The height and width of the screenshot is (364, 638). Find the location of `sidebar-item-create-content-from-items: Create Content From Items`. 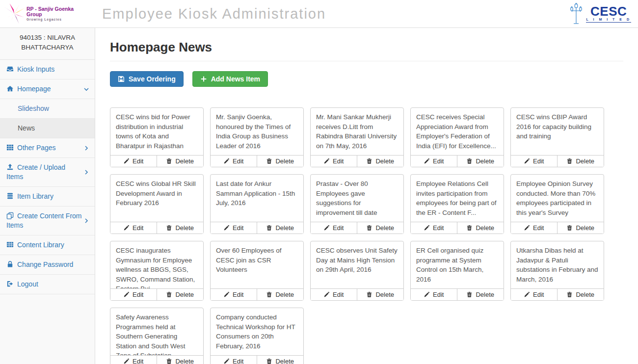

sidebar-item-create-content-from-items: Create Content From Items is located at coordinates (47, 221).